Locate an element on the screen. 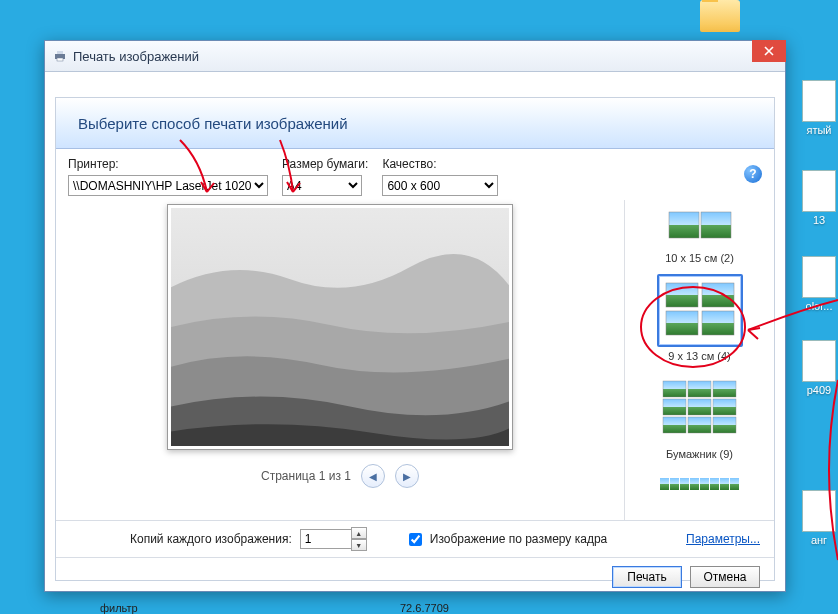  desktop-file-1: ятый is located at coordinates (814, 108).